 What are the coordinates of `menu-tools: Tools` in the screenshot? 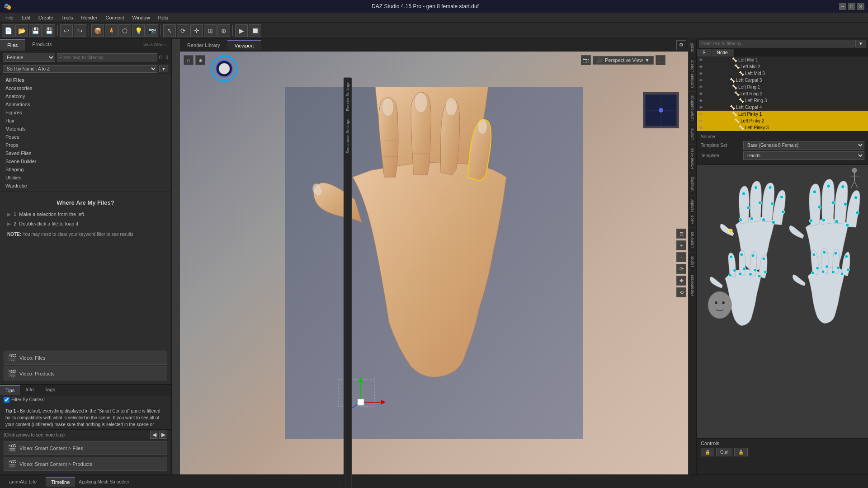 It's located at (67, 18).